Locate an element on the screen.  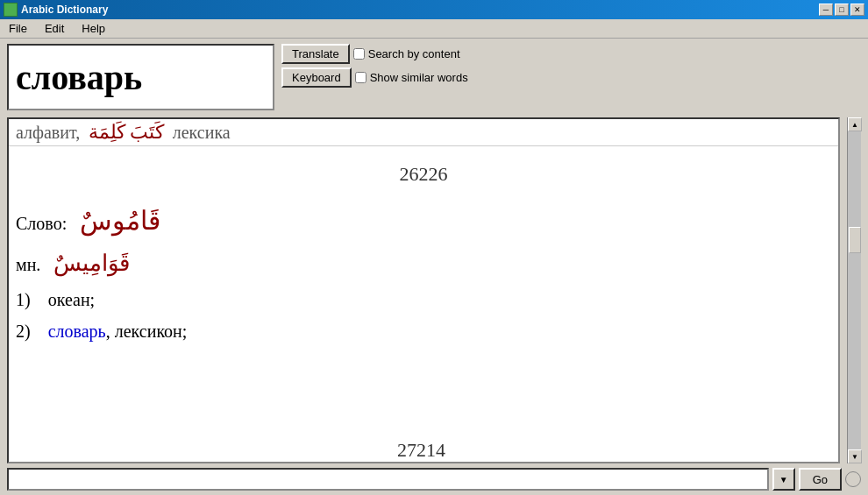
buttons-row2: Keyboard Show similar words is located at coordinates (375, 77).